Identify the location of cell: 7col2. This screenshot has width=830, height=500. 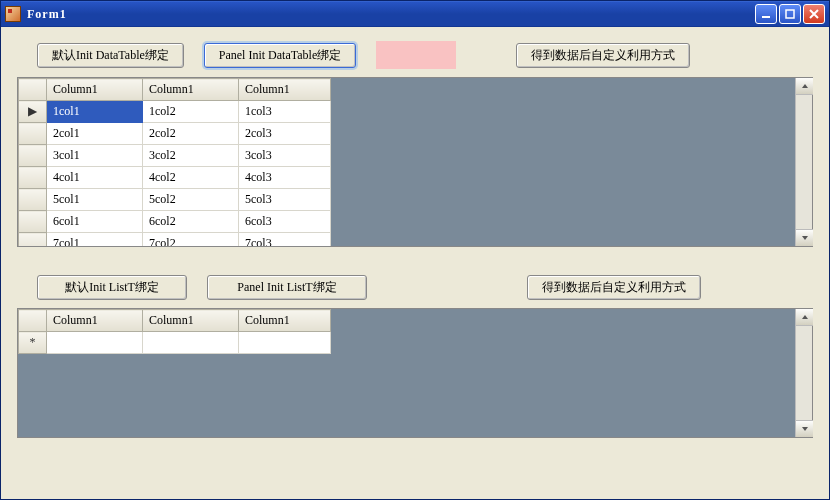
(191, 240).